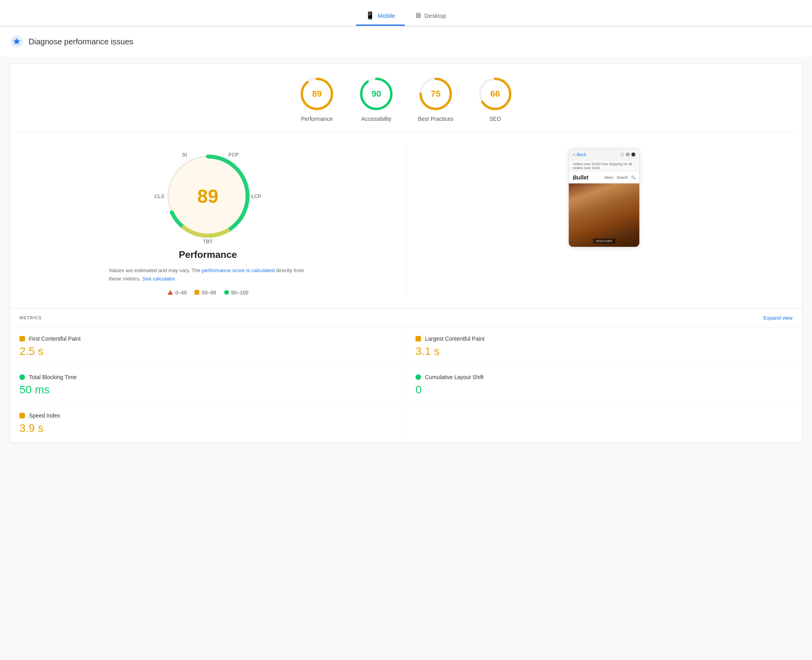 This screenshot has height=660, width=812. Describe the element at coordinates (208, 339) in the screenshot. I see `metric-fcp-header: First Contentful Paint` at that location.